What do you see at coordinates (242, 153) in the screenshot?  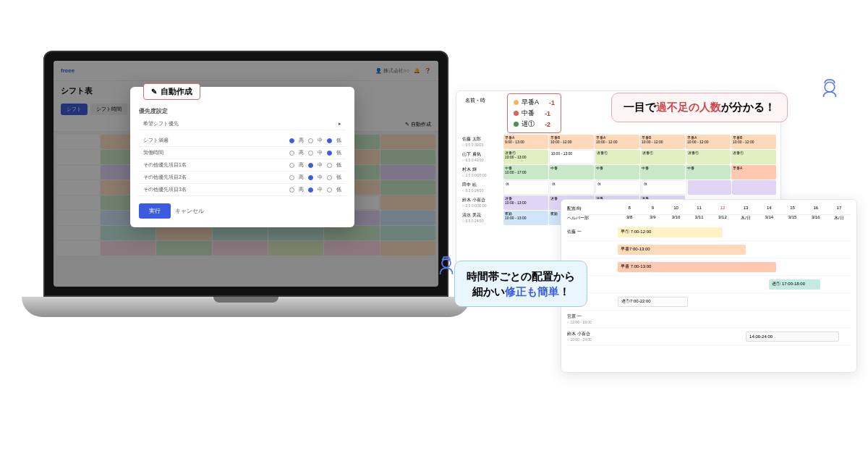 I see `modal-field: 労働時間 高 中 低` at bounding box center [242, 153].